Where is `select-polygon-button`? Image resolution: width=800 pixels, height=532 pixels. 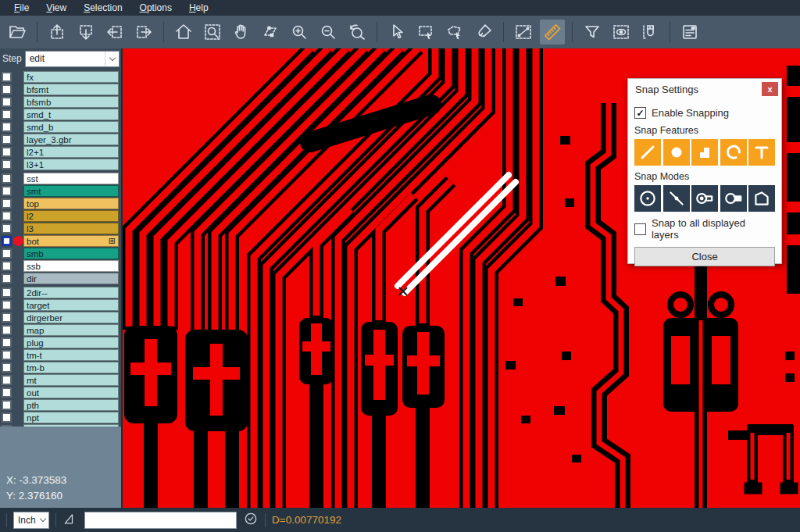 select-polygon-button is located at coordinates (455, 32).